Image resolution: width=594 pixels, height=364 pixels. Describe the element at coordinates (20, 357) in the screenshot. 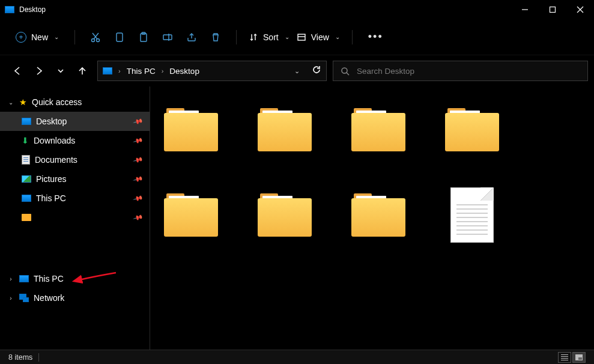

I see `status-item-count: 8 items` at that location.